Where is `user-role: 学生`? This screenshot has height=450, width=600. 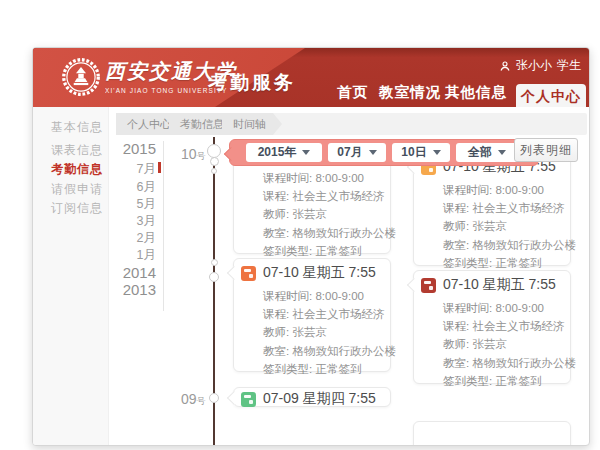
user-role: 学生 is located at coordinates (569, 66).